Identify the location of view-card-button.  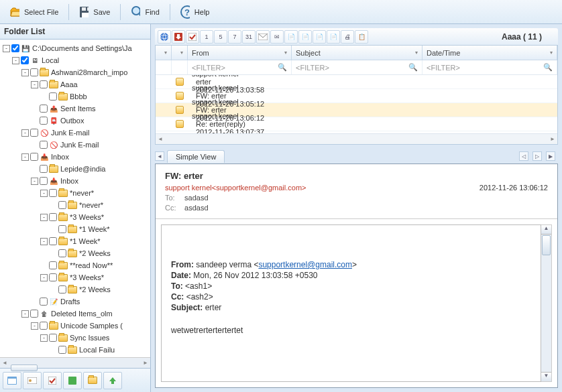
(32, 381).